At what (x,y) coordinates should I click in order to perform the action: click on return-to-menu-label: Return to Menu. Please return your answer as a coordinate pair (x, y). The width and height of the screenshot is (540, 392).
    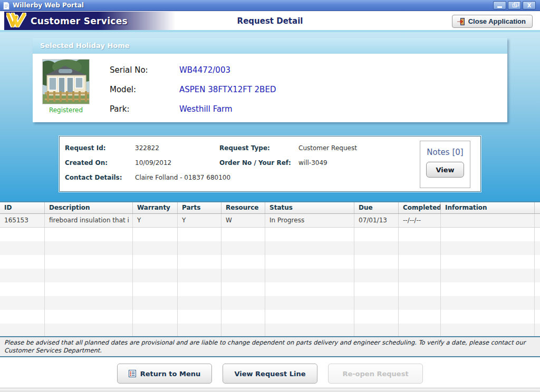
    Looking at the image, I should click on (170, 374).